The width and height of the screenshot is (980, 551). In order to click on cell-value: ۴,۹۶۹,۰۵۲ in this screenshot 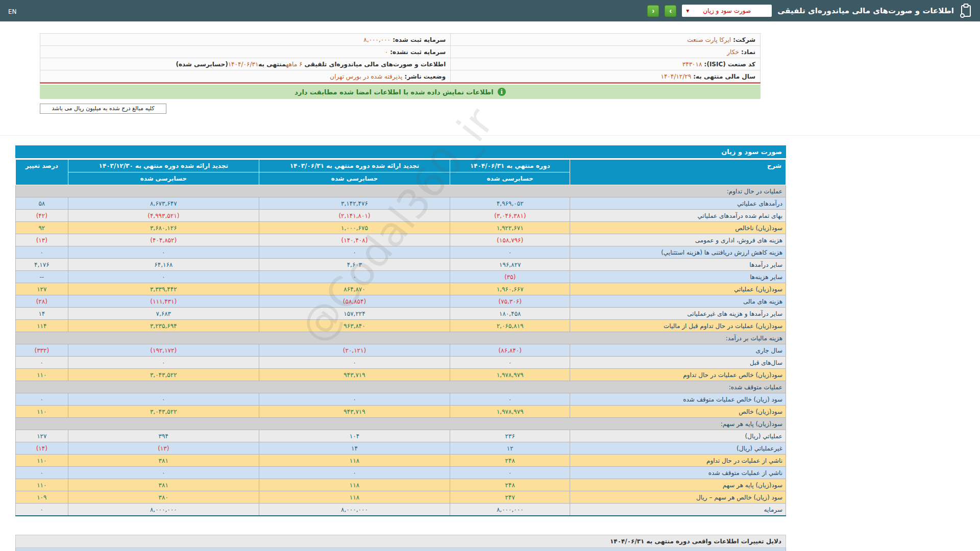, I will do `click(510, 204)`.